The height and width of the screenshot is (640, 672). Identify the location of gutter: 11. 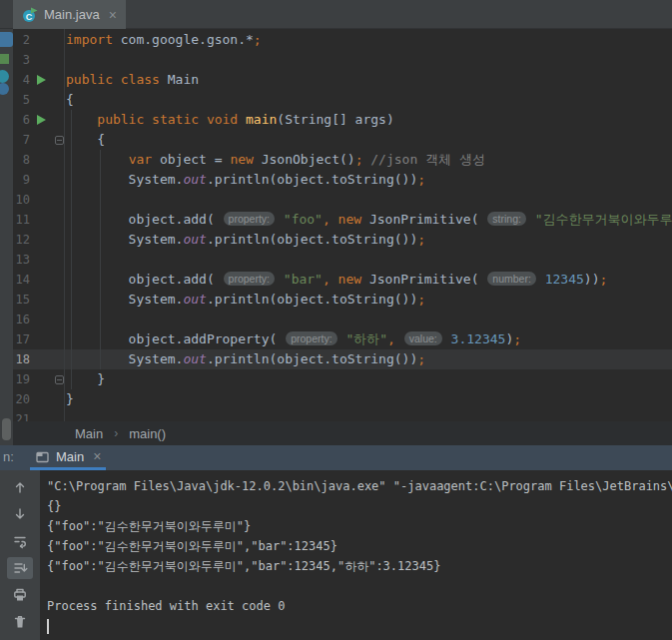
(40, 220).